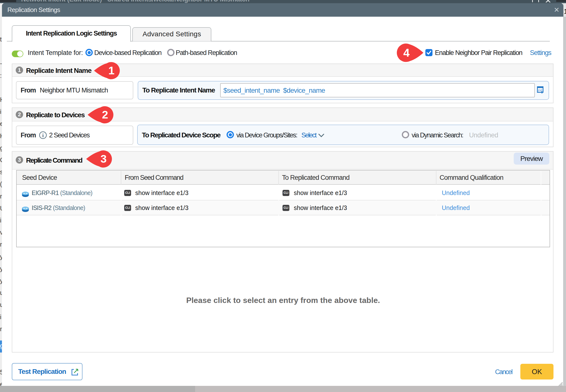  Describe the element at coordinates (406, 53) in the screenshot. I see `svg-text: 4` at that location.